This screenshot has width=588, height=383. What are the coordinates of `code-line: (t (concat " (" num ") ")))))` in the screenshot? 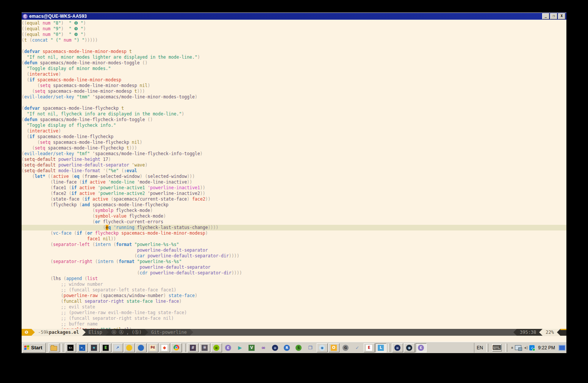 It's located at (294, 40).